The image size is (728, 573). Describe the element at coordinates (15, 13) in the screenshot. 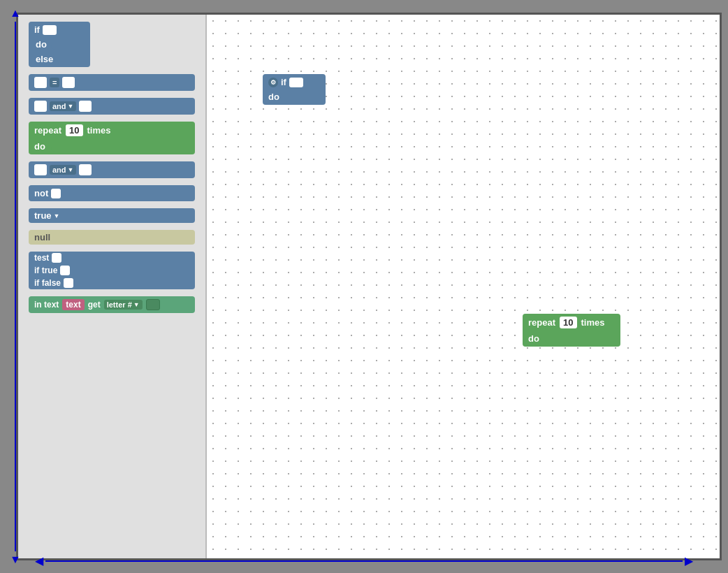

I see `up-arrow-icon: ▲` at that location.